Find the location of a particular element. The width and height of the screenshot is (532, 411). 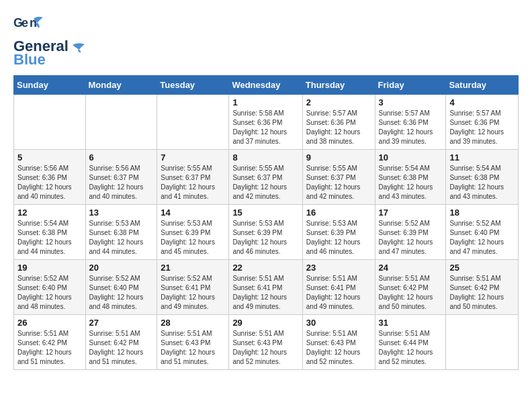

calendar-cell: 3Sunrise: 5:57 AMSunset: 6:36 PMDaylight… is located at coordinates (410, 122).